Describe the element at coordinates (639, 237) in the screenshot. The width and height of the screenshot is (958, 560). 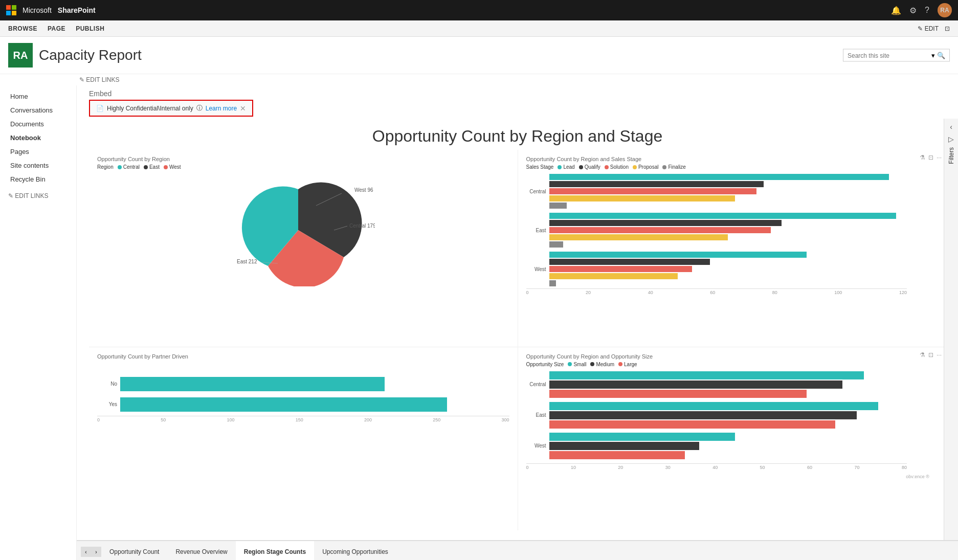
I see `east-proposal-bar` at that location.